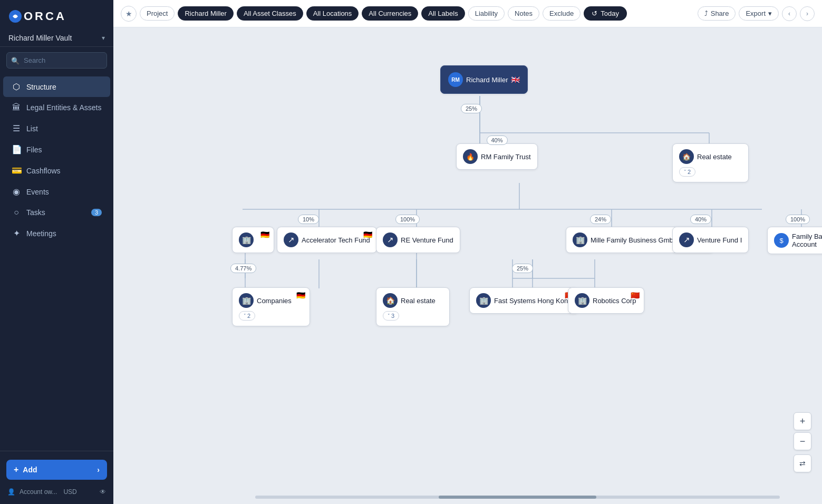 The height and width of the screenshot is (504, 822). I want to click on project-button: Project, so click(157, 14).